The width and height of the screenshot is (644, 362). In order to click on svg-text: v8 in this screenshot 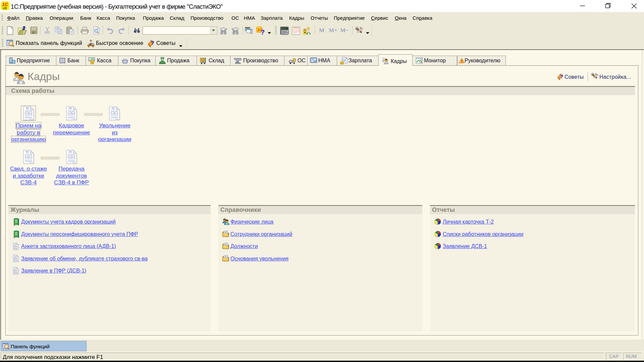, I will do `click(5, 8)`.